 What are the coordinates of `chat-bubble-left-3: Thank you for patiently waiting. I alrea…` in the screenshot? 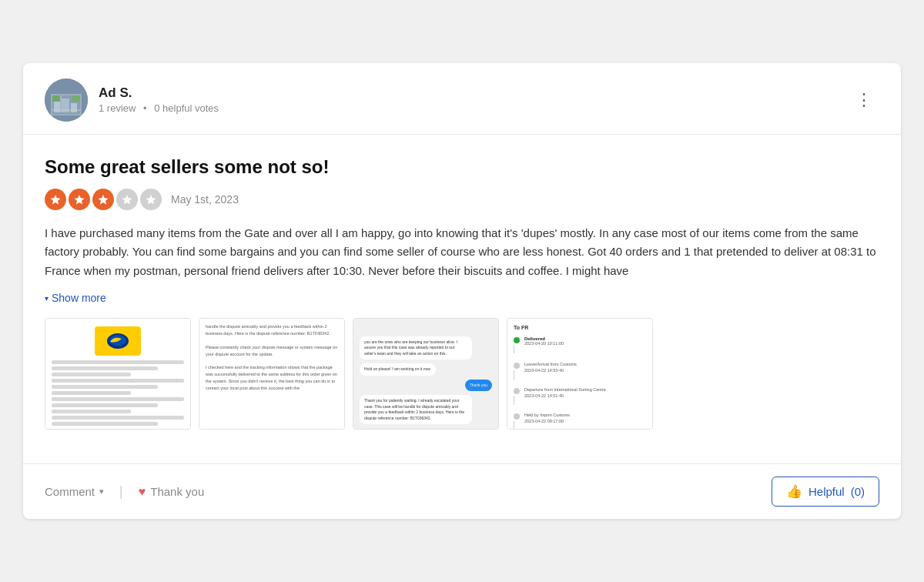 It's located at (416, 410).